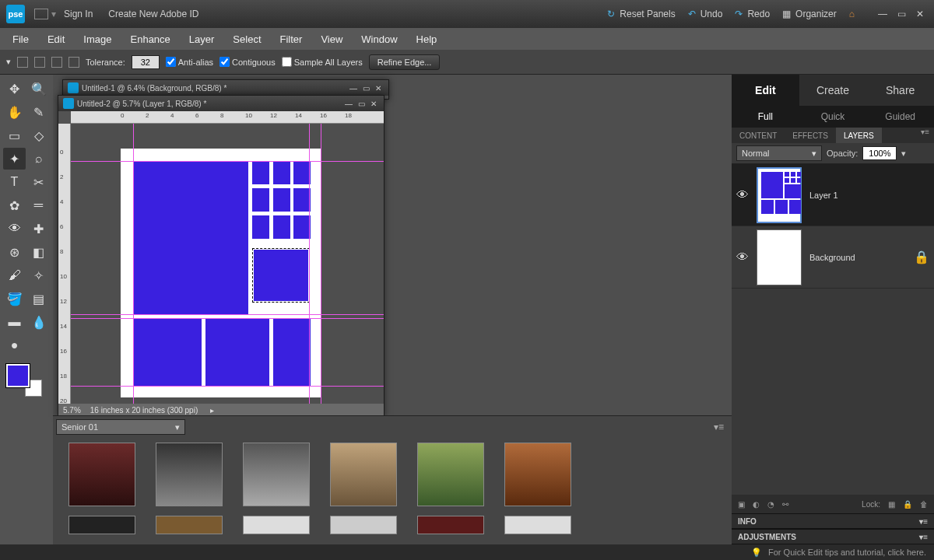  Describe the element at coordinates (924, 504) in the screenshot. I see `trash-icon: 🗑` at that location.